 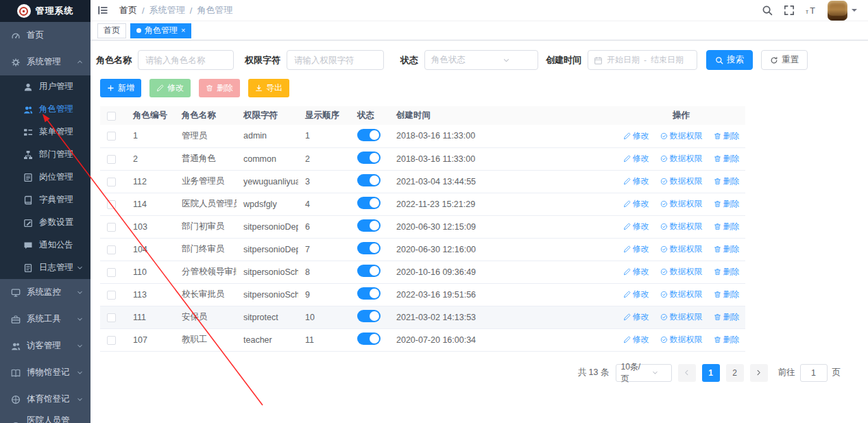 I want to click on sidebar-item-通知公告: 通知公告, so click(x=45, y=245).